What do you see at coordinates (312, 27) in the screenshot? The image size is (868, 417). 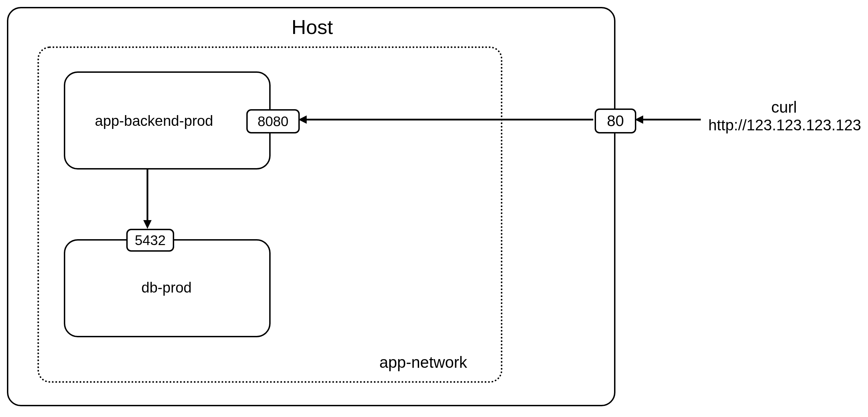 I see `host-title: Host` at bounding box center [312, 27].